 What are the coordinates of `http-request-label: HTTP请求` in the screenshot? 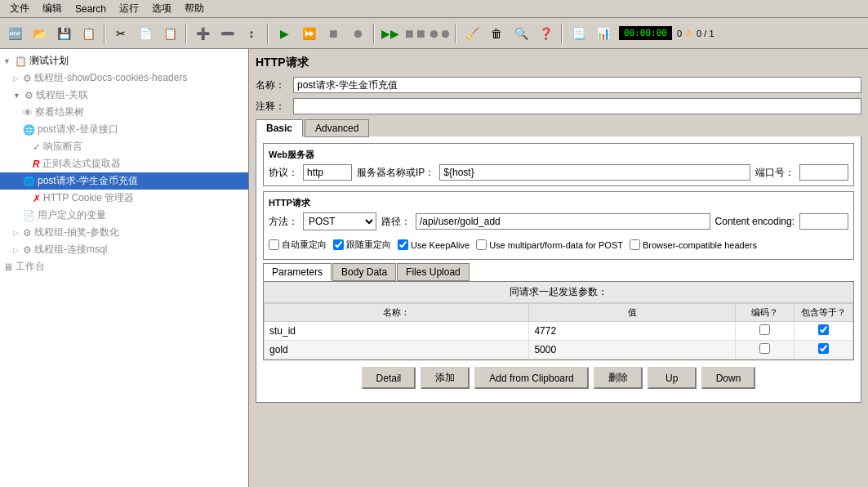 It's located at (559, 203).